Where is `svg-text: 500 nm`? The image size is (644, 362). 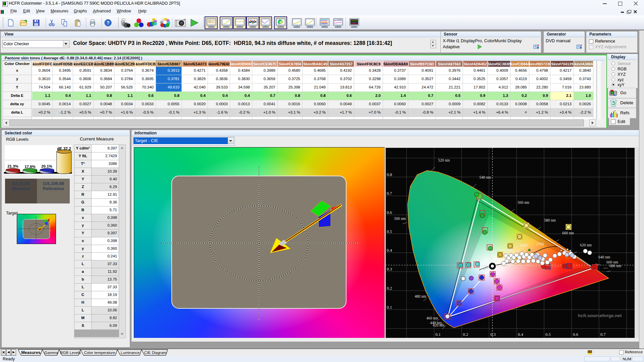
svg-text: 500 nm is located at coordinates (400, 219).